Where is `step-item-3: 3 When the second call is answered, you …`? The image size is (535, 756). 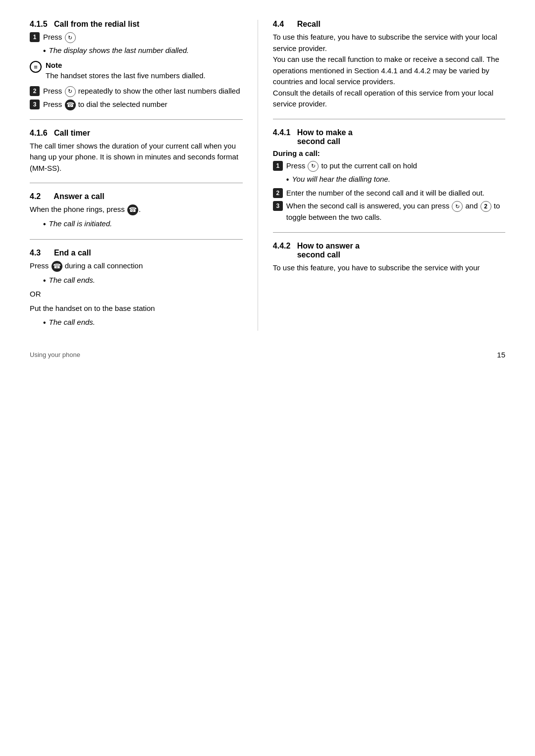
step-item-3: 3 When the second call is answered, you … is located at coordinates (389, 212).